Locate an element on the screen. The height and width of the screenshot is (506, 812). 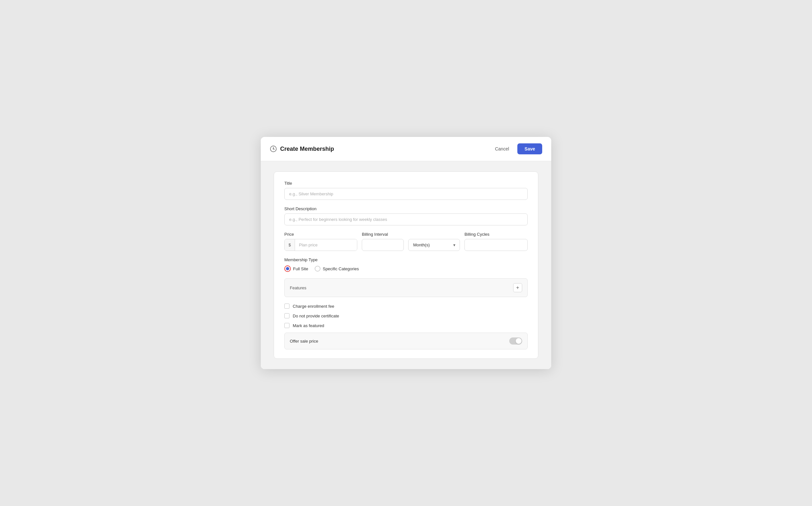
charge-enrollment-checkbox is located at coordinates (287, 306).